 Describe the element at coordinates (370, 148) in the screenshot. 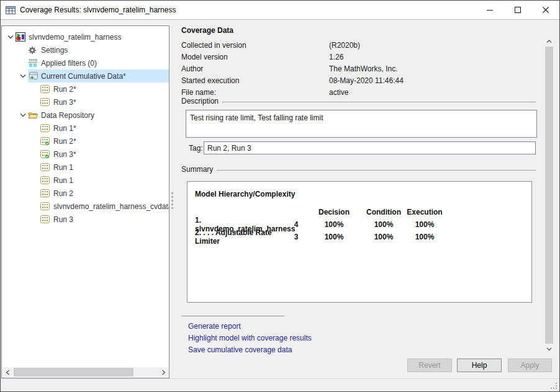

I see `tag-input` at that location.